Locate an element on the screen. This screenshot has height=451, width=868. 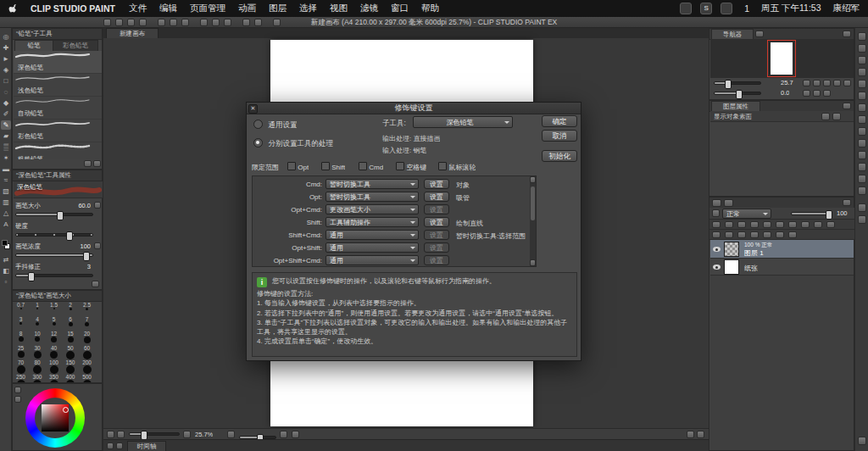
subtool-item-rough-pencil: 粗糙铅笔 is located at coordinates (58, 151).